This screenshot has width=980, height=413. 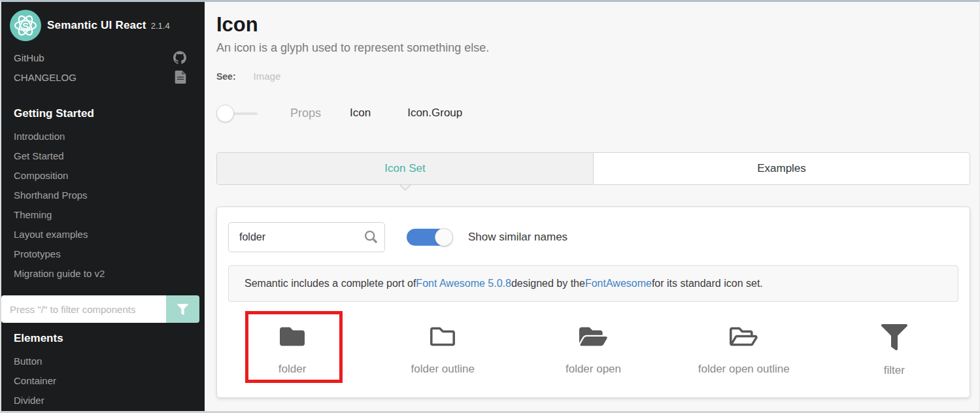 I want to click on filter-icon, so click(x=894, y=337).